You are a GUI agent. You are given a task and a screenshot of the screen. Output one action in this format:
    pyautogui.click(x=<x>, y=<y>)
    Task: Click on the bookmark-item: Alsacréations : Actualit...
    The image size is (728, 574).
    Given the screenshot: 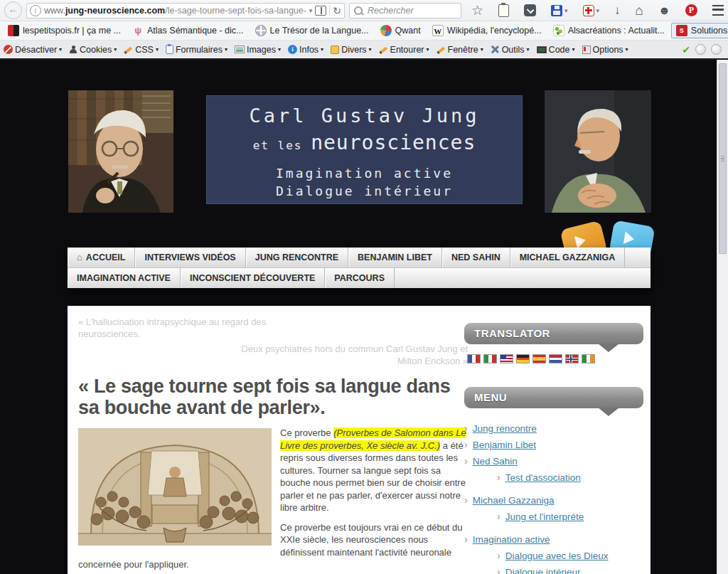 What is the action you would take?
    pyautogui.click(x=609, y=31)
    